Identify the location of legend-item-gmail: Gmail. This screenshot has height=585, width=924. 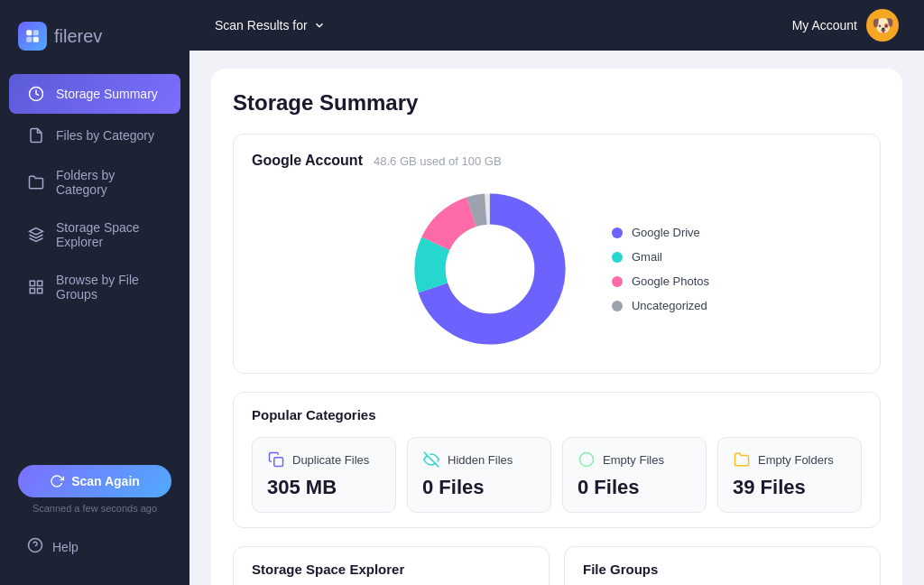
(661, 256).